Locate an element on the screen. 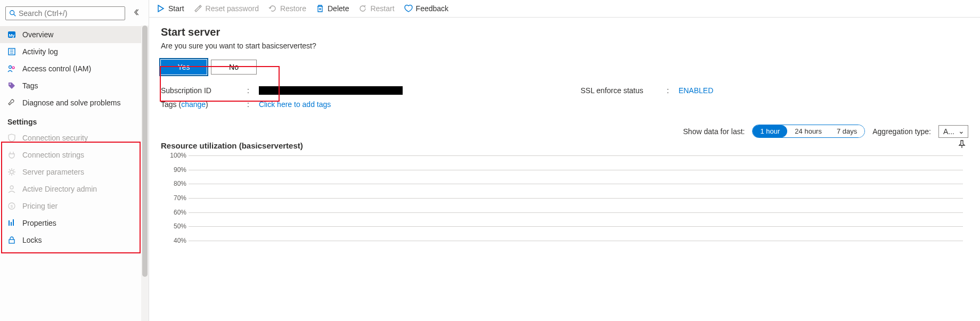 This screenshot has height=321, width=980. pin-chart-button is located at coordinates (962, 145).